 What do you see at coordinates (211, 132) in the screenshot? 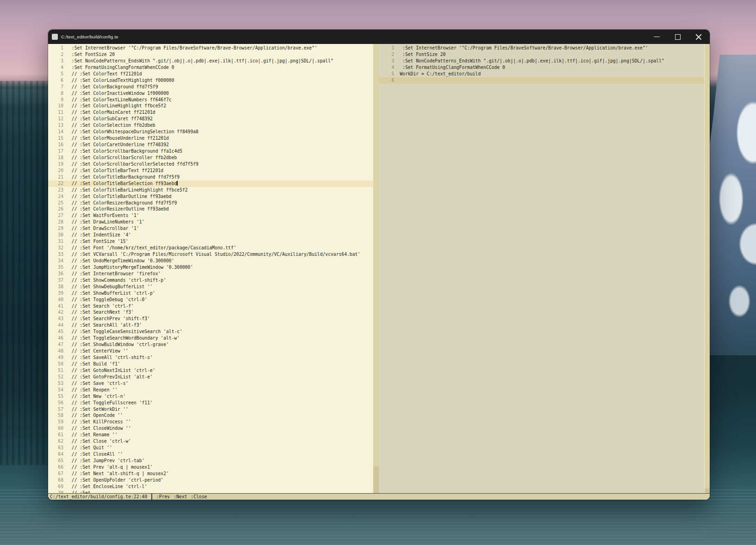
I see `code-line: 14 // :Set ColorWhitespaceDuringSelectio…` at bounding box center [211, 132].